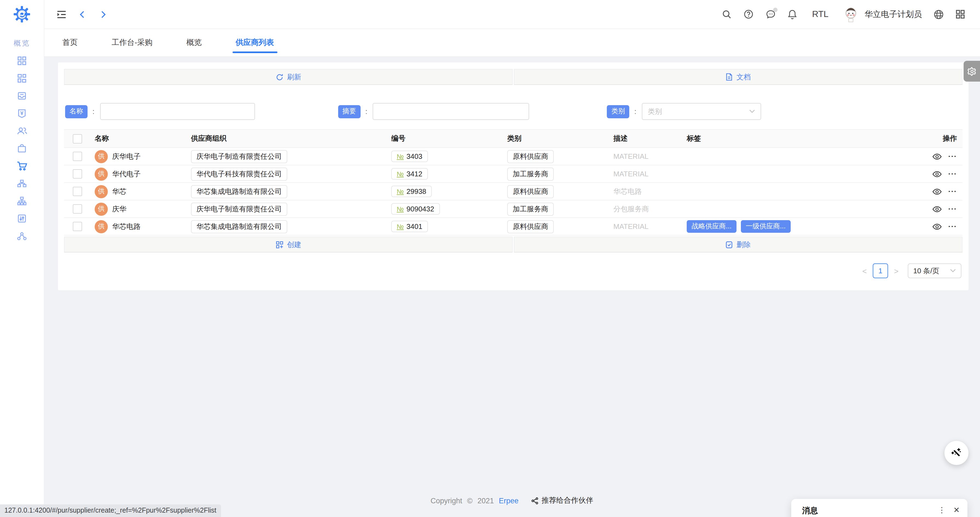 The height and width of the screenshot is (517, 980). I want to click on sidebar-item-dashboard, so click(22, 61).